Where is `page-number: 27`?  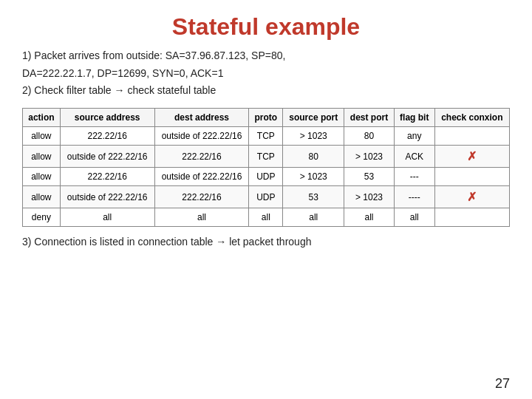 page-number: 27 is located at coordinates (502, 384).